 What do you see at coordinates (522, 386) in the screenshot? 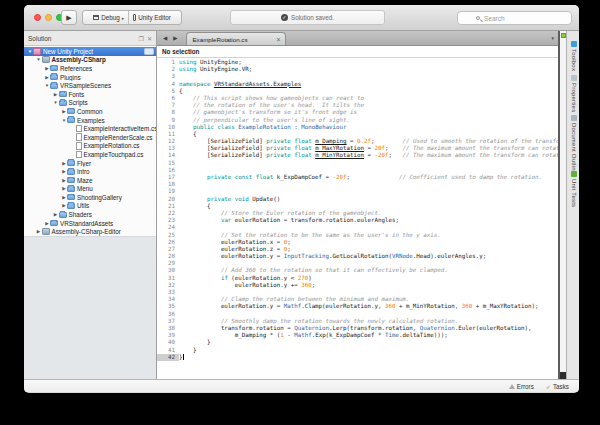
I see `errors-pad-button: Errors` at bounding box center [522, 386].